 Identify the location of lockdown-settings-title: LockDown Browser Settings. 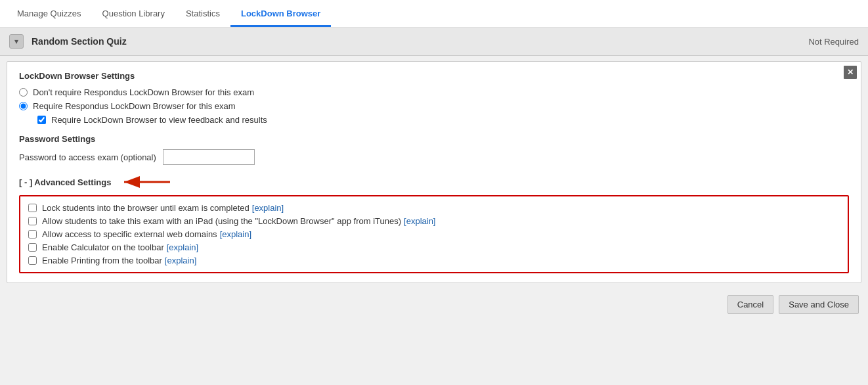
(434, 76).